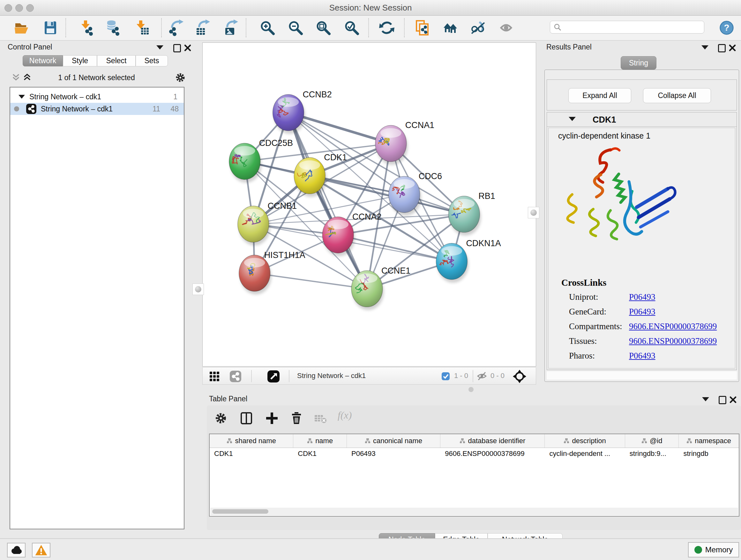  What do you see at coordinates (22, 28) in the screenshot?
I see `open-session-icon` at bounding box center [22, 28].